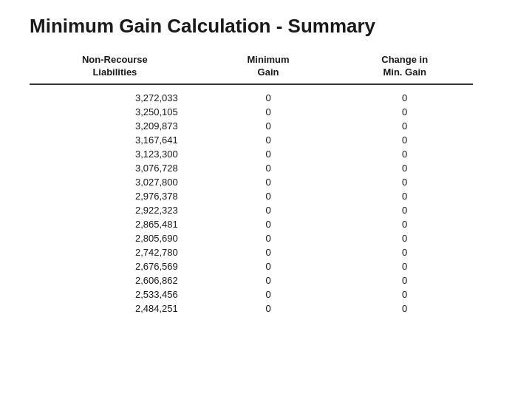 The image size is (532, 399). What do you see at coordinates (405, 281) in the screenshot?
I see `cell-r13-c2: 0` at bounding box center [405, 281].